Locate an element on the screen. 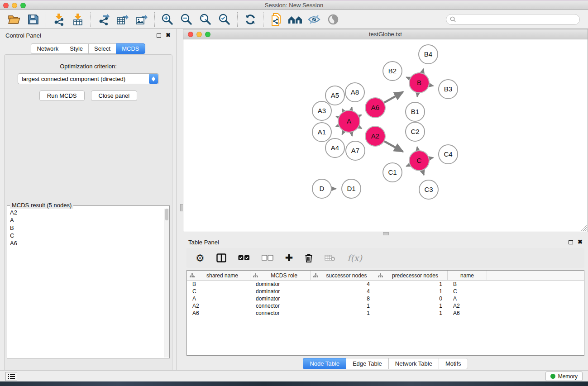  table-row: A2connector11A2 is located at coordinates (386, 306).